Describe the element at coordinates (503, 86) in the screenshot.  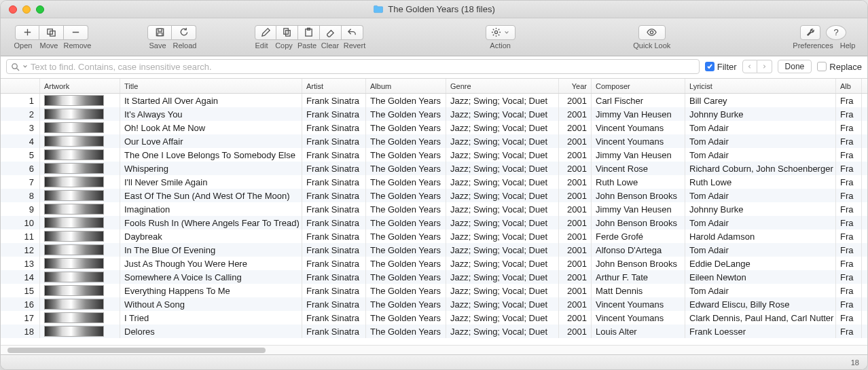
I see `th-genre: Genre` at that location.